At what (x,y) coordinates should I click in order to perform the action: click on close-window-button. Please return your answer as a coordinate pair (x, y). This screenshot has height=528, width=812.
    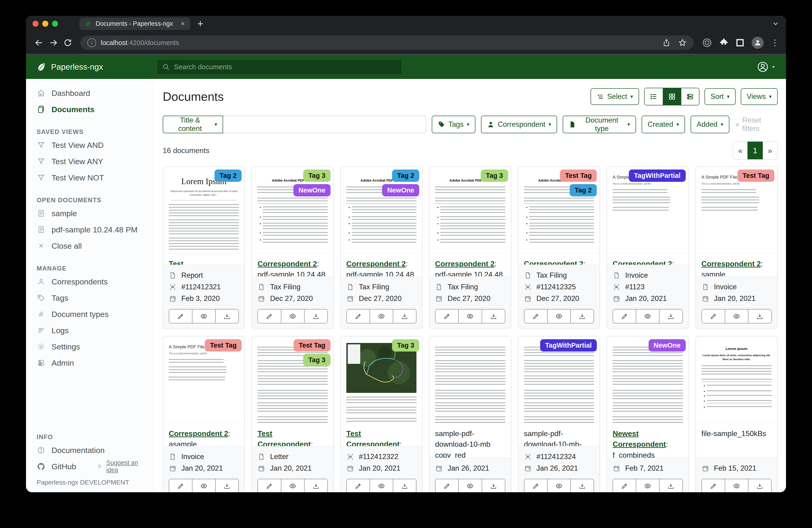
    Looking at the image, I should click on (35, 24).